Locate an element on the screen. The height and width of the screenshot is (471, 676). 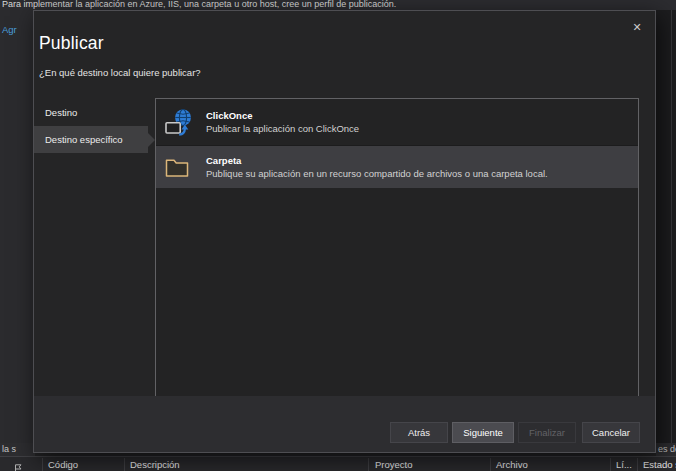
option-title: ClickOnce is located at coordinates (282, 116).